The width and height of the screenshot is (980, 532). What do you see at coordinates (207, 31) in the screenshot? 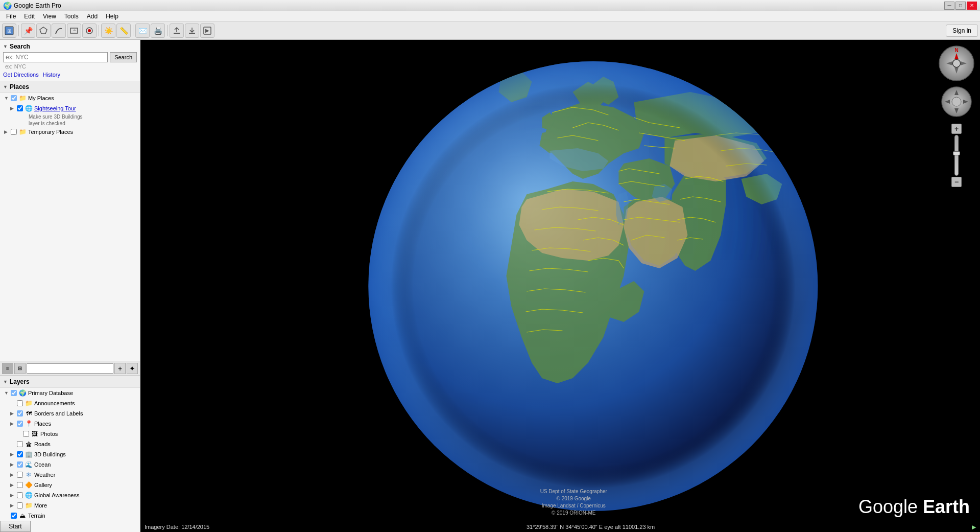
I see `toolbar-import: ▶` at bounding box center [207, 31].